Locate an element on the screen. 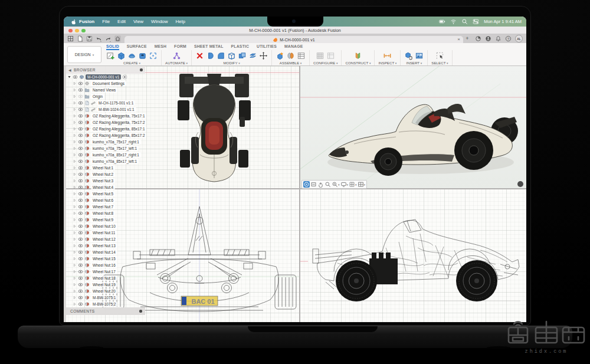  ribbon-tab-surface: SURFACE is located at coordinates (137, 47).